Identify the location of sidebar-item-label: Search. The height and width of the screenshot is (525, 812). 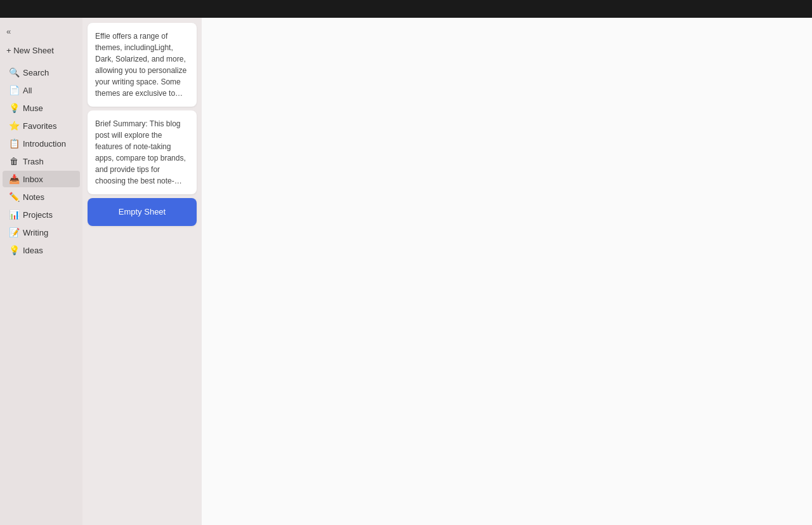
(36, 72).